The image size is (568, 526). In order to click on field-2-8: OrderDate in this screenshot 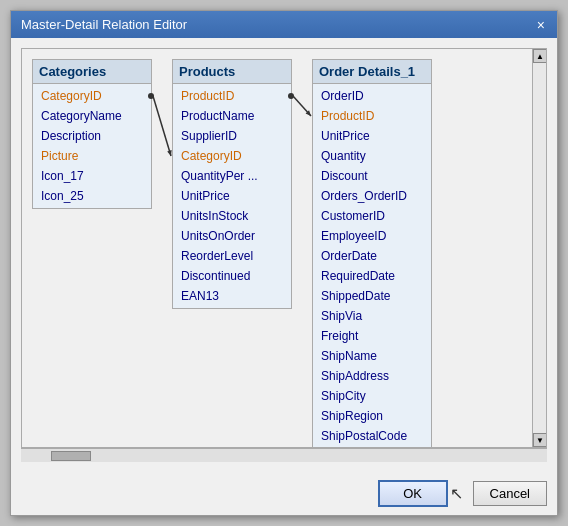, I will do `click(372, 256)`.